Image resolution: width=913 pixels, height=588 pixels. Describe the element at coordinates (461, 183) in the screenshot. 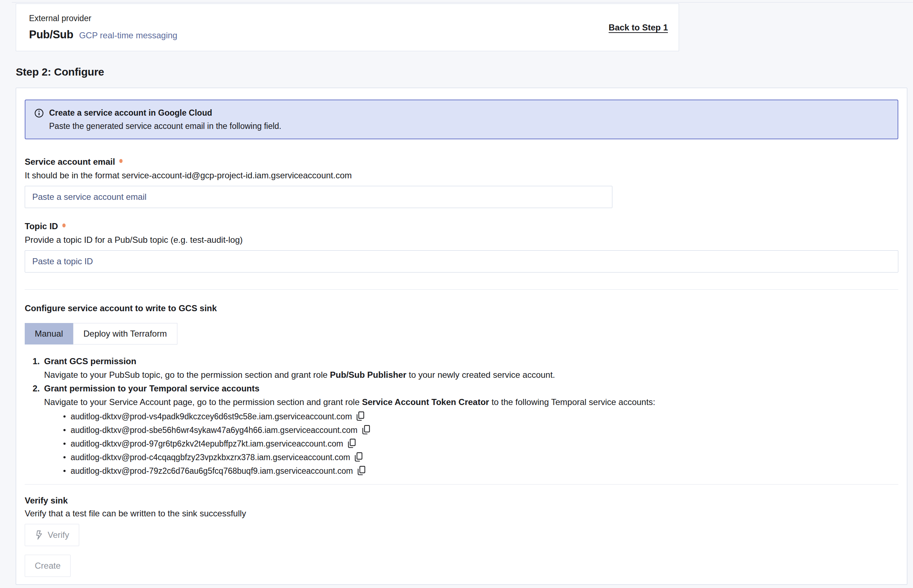

I see `service-account-email-field-group: Service account email It should be in th…` at that location.